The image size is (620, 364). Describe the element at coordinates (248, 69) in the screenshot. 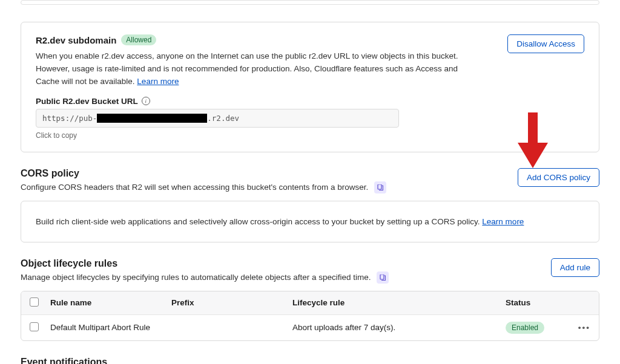

I see `r2dev-description: When you enable r2.dev access, anyone on…` at that location.